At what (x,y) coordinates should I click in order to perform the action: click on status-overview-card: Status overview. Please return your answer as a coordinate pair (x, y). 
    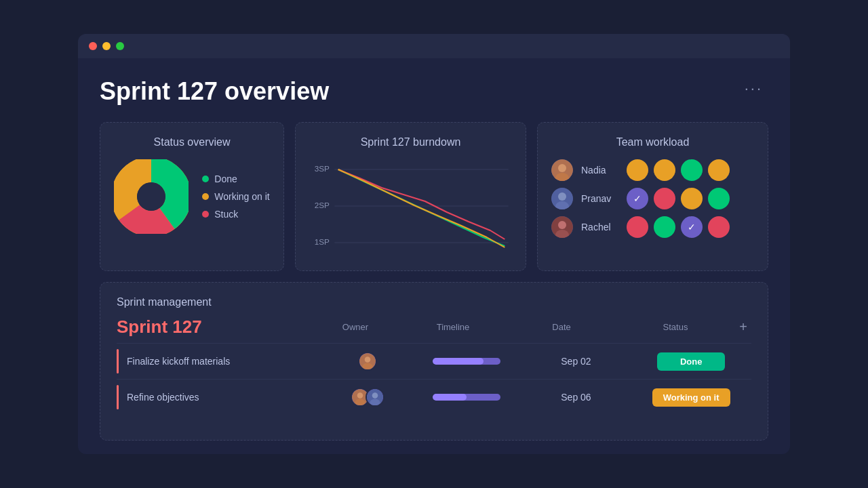
    Looking at the image, I should click on (192, 197).